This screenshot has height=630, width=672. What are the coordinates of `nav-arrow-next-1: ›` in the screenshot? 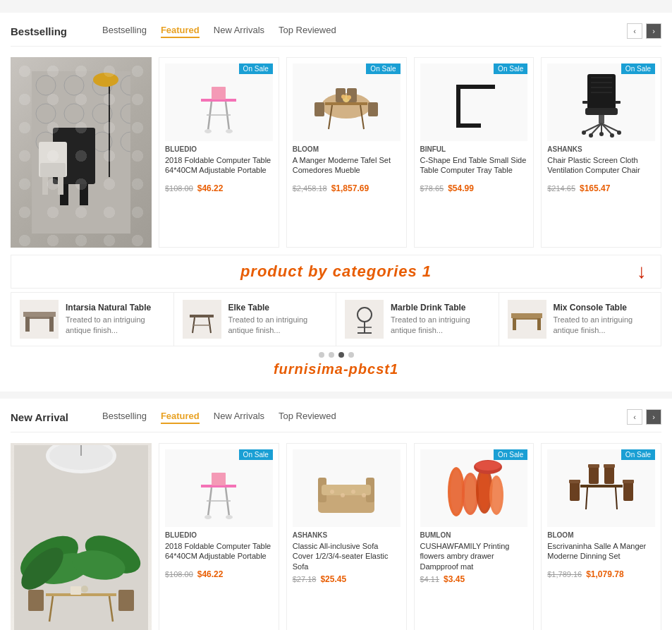 It's located at (654, 31).